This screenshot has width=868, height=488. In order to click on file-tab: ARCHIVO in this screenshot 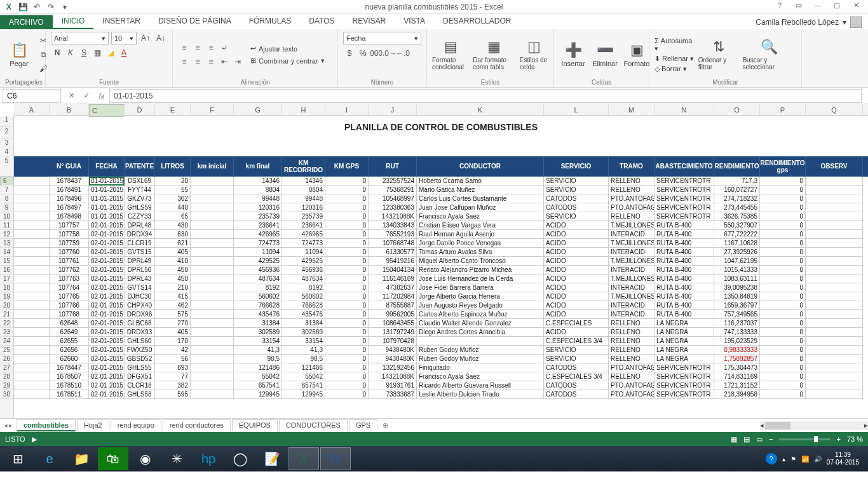, I will do `click(27, 22)`.